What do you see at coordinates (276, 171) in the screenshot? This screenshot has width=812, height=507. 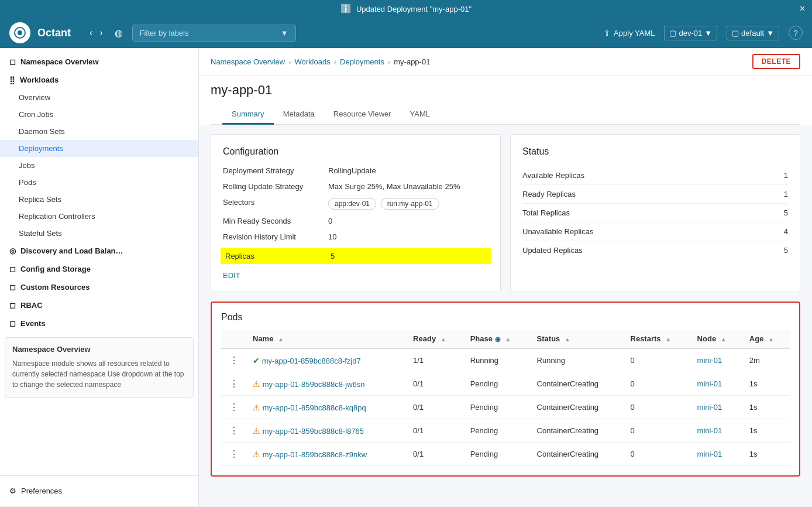 I see `config-label-strategy: Deployment Strategy` at bounding box center [276, 171].